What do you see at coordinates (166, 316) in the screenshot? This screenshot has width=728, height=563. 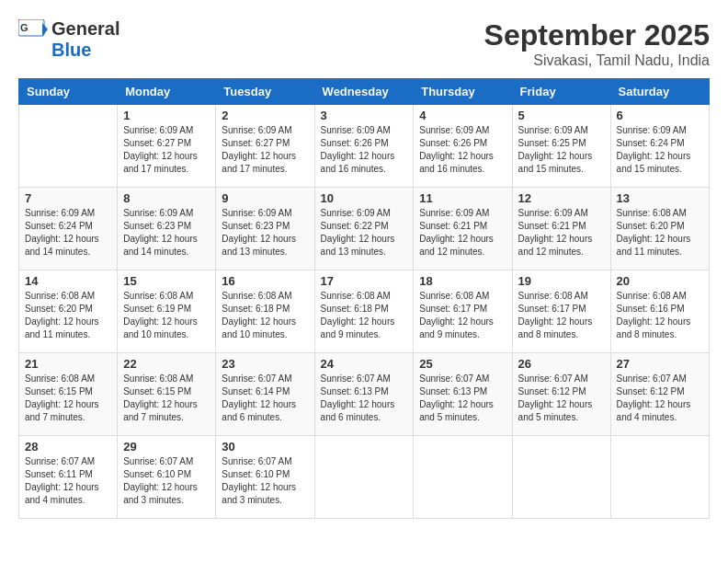 I see `day-info: Sunrise: 6:08 AM Sunset: 6:19 PM Dayligh…` at bounding box center [166, 316].